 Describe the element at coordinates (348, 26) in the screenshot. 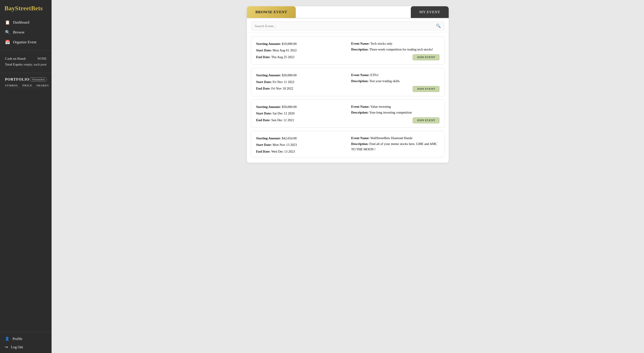

I see `search-bar: 🔍` at that location.